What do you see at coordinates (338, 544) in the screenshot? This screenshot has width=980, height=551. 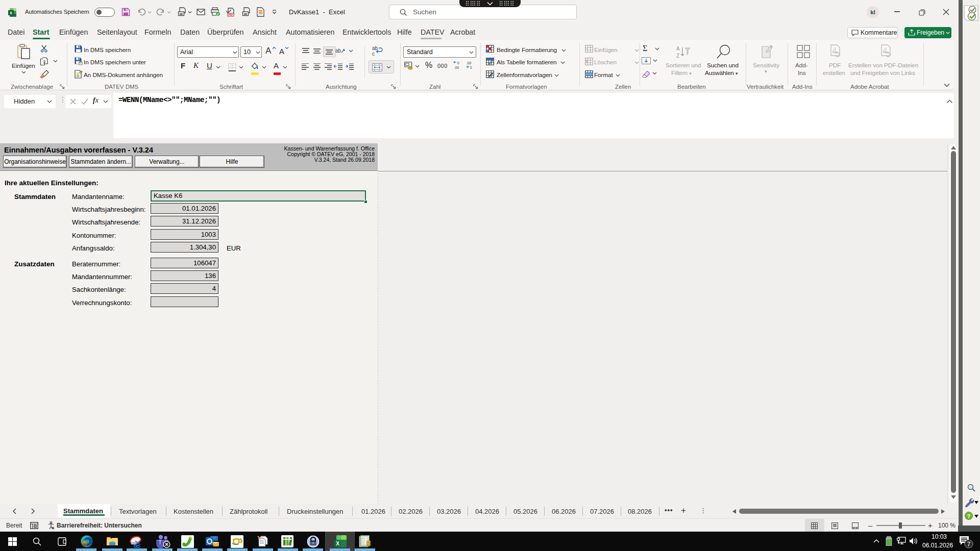 I see `svg-text: X` at bounding box center [338, 544].